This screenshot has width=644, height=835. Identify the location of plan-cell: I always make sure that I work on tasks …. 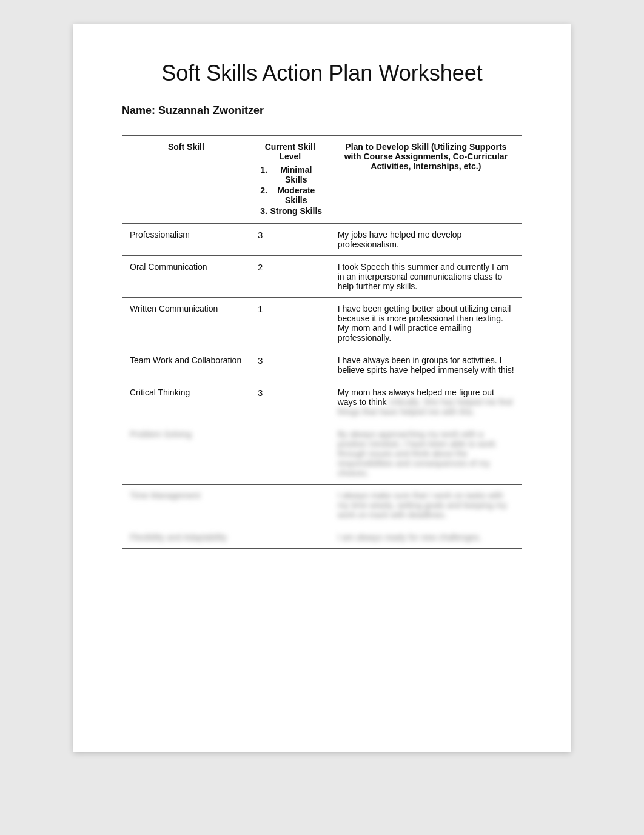
(426, 506).